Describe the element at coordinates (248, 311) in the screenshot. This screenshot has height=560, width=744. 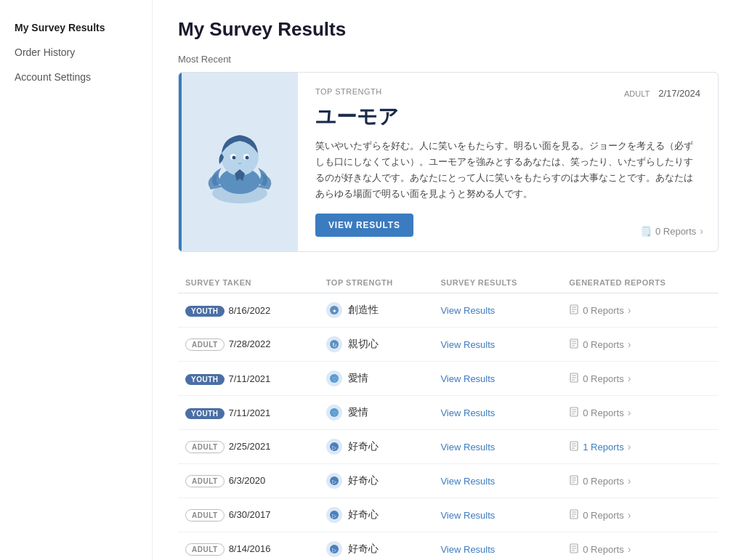
I see `date-cell: YOUTH8/16/2022` at that location.